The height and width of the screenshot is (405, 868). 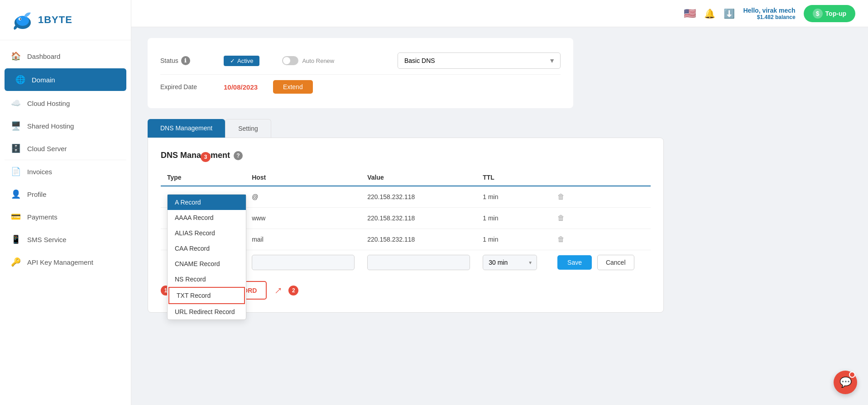 I want to click on new-host-input, so click(x=303, y=262).